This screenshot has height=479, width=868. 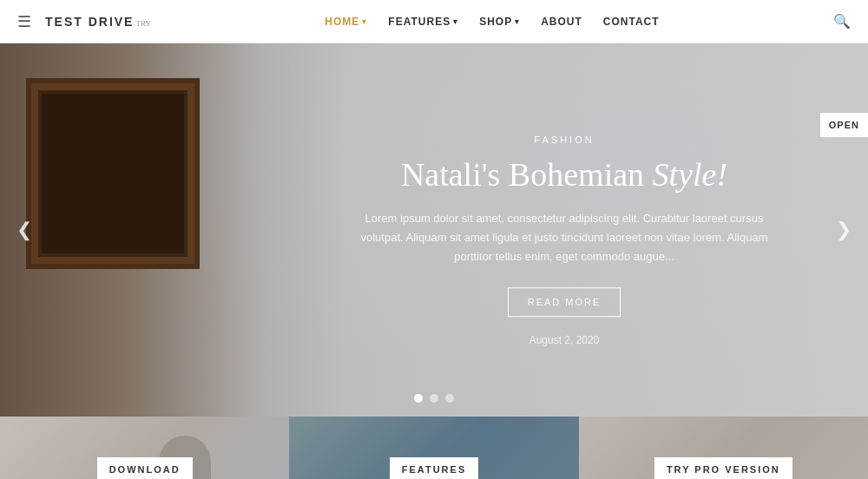 I want to click on main-nav: HOME ▾ FEATURES ▾ SHOP ▾ ABOUT CONTACT, so click(x=491, y=22).